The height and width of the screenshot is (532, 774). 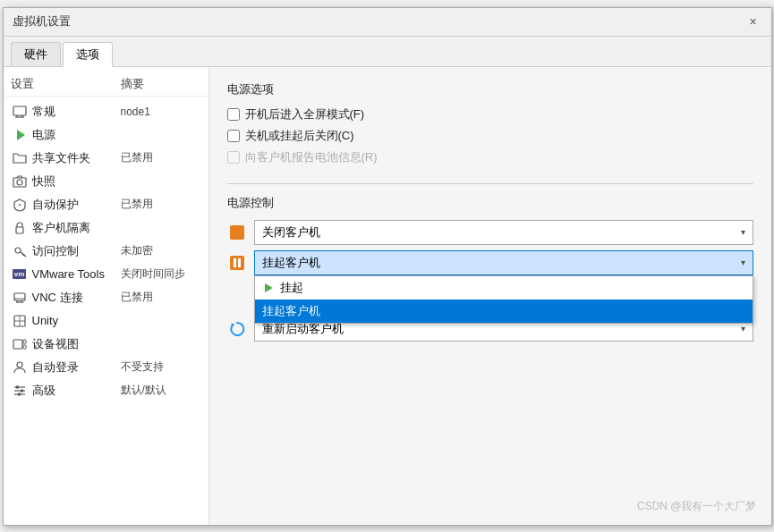 What do you see at coordinates (20, 391) in the screenshot?
I see `advanced-icon` at bounding box center [20, 391].